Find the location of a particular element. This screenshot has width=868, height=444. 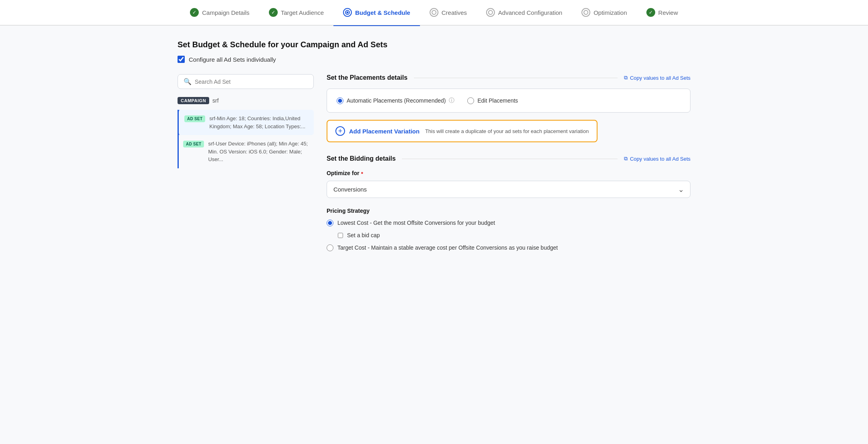

configure-all-checkbox-row: Configure all Ad Sets individually is located at coordinates (434, 59).